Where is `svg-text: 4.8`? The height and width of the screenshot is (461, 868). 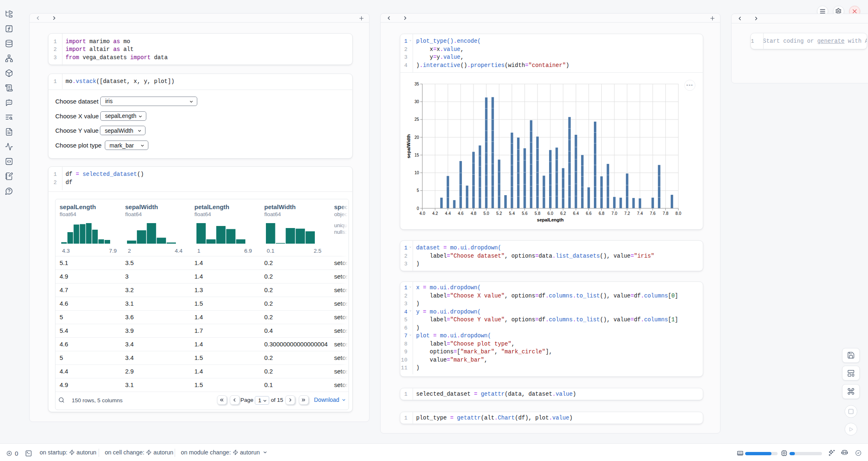 svg-text: 4.8 is located at coordinates (473, 214).